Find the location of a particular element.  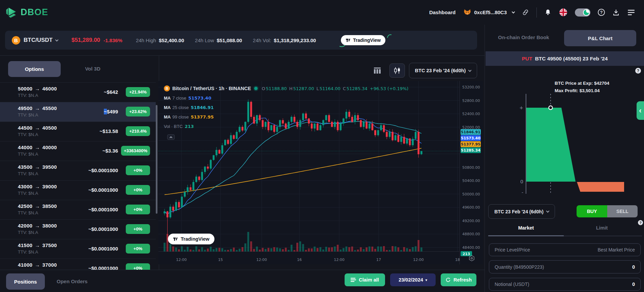

ma-key: MA is located at coordinates (167, 117).